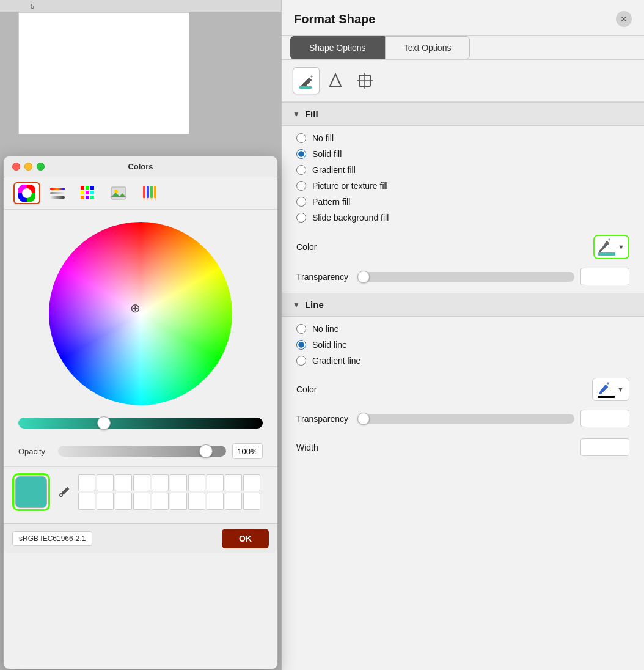 Image resolution: width=644 pixels, height=670 pixels. What do you see at coordinates (149, 193) in the screenshot?
I see `picker-tab-pencils` at bounding box center [149, 193].